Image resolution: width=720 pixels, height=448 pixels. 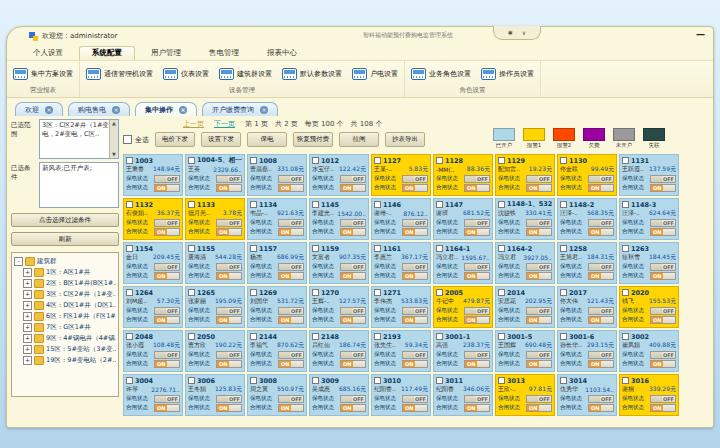 What do you see at coordinates (224, 124) in the screenshot?
I see `next-page-link: 下一页` at bounding box center [224, 124].